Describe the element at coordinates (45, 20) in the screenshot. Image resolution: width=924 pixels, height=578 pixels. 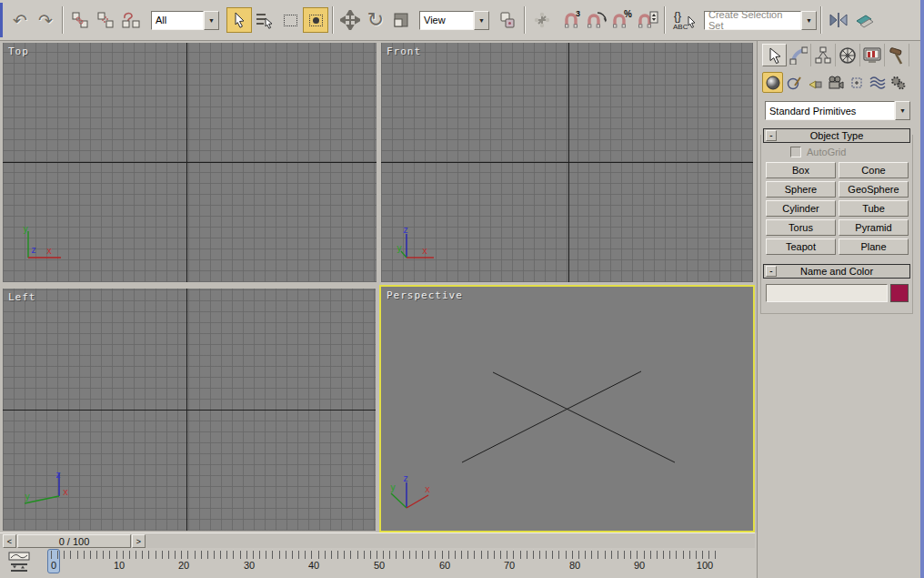
I see `redo-icon: ↷` at that location.